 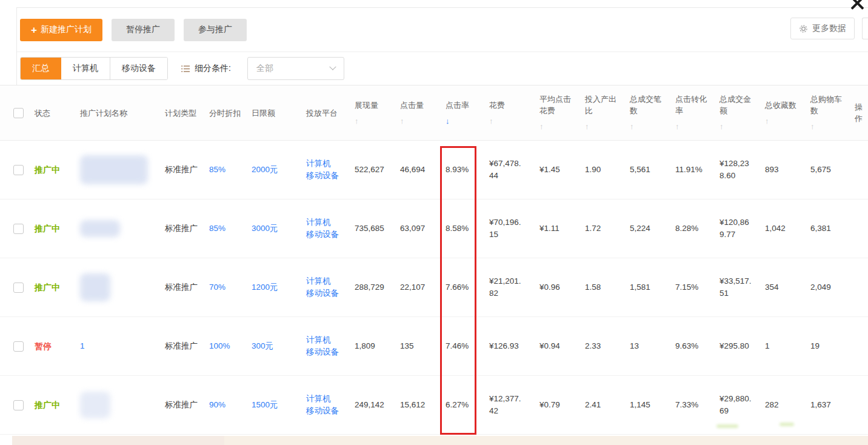 I want to click on total-carts-value: 5,675, so click(x=821, y=170).